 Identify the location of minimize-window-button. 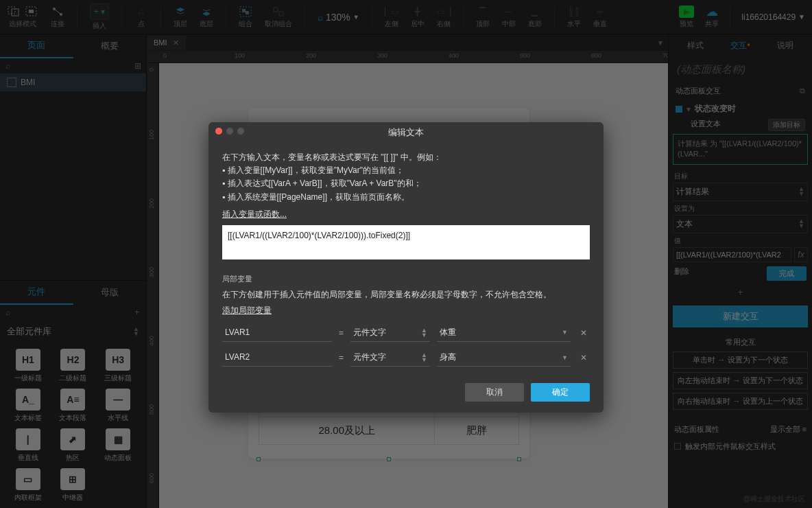
(230, 131).